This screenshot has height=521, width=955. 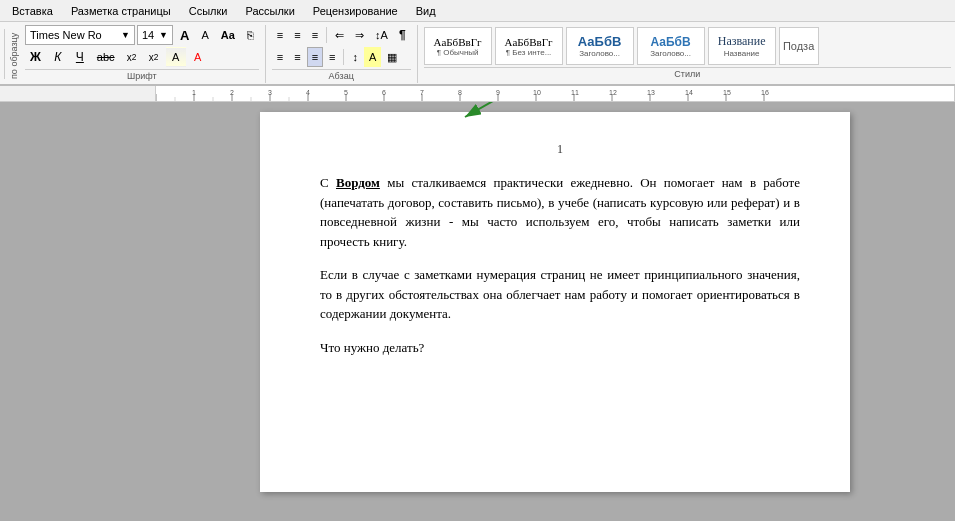 What do you see at coordinates (280, 57) in the screenshot?
I see `align-left-button: ≡` at bounding box center [280, 57].